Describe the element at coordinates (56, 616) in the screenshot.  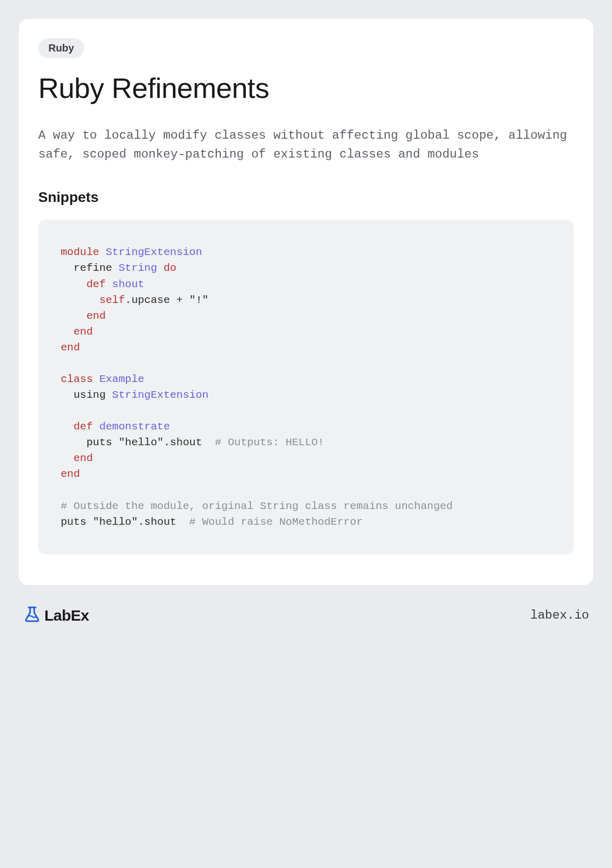
I see `brand-logo: LabEx` at that location.